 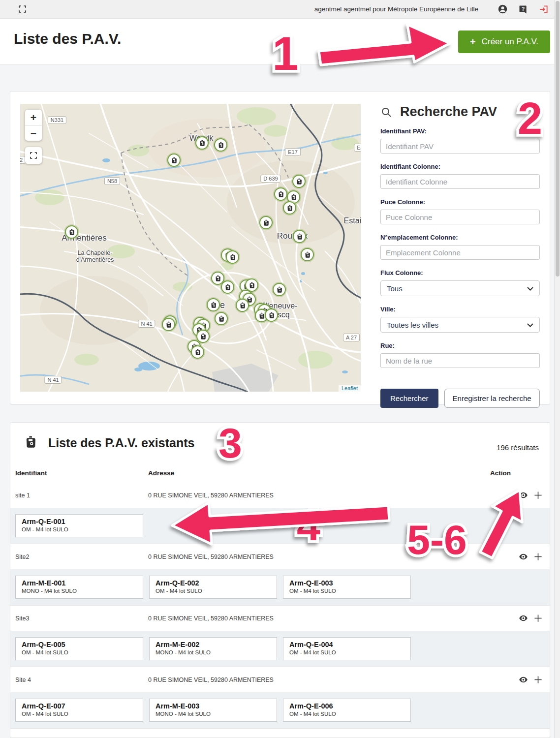 What do you see at coordinates (558, 139) in the screenshot?
I see `scrollbar-thumb` at bounding box center [558, 139].